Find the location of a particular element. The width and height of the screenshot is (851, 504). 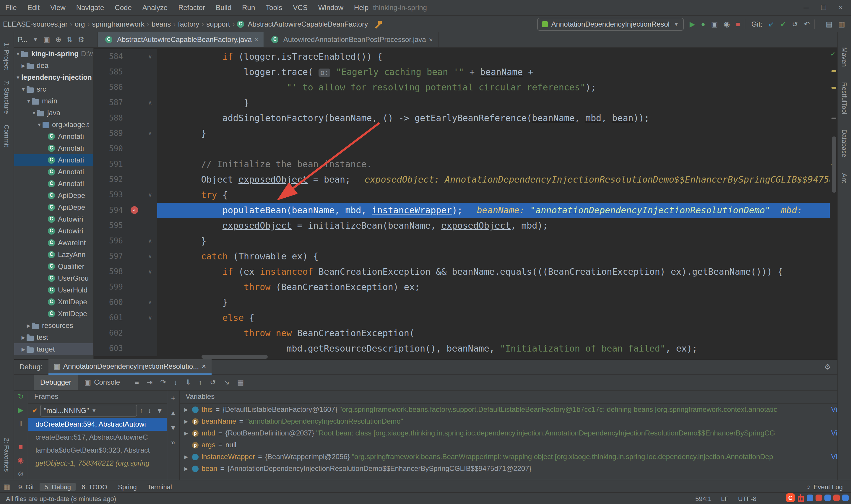

editor-tab: CAutowiredAnnotationBeanPostProcessor.ja… is located at coordinates (352, 39).